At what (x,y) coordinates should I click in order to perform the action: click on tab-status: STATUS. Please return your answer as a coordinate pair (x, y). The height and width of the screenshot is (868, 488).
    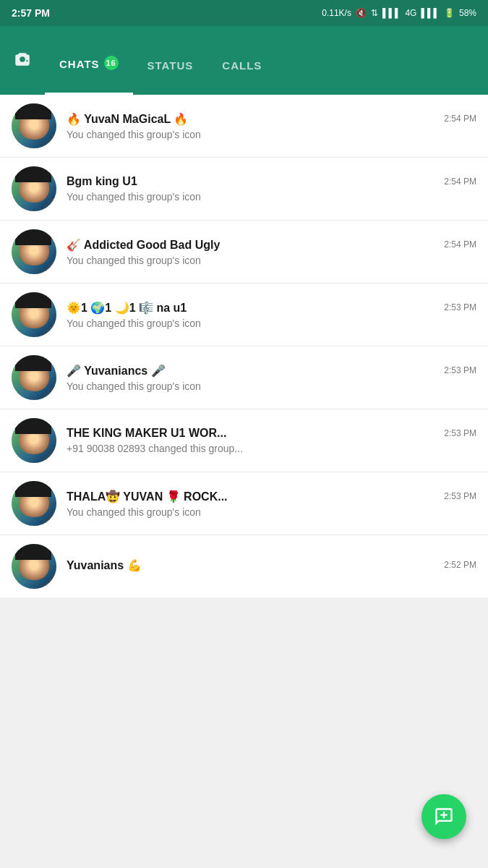
    Looking at the image, I should click on (171, 61).